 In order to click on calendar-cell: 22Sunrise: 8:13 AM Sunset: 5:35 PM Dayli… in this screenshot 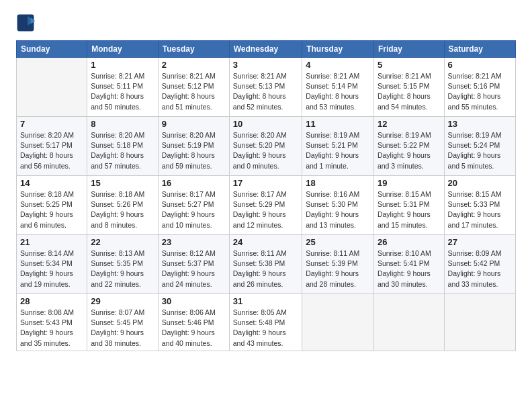, I will do `click(123, 265)`.